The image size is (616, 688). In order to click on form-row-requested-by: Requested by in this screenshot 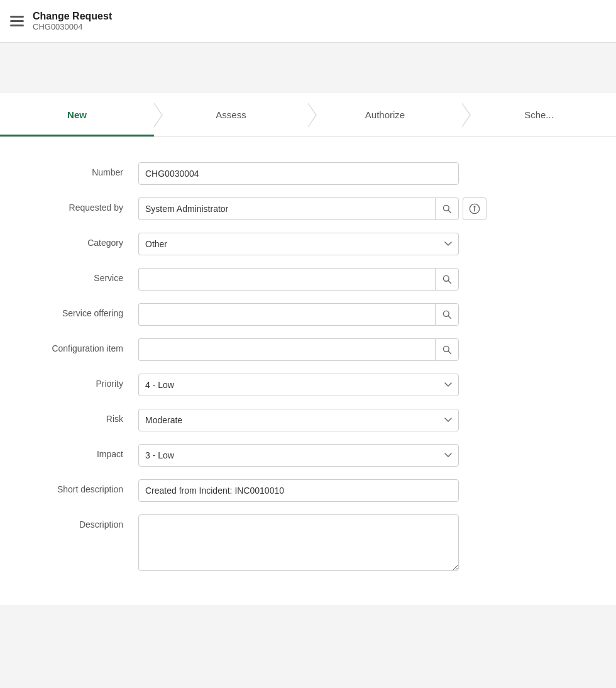, I will do `click(308, 209)`.